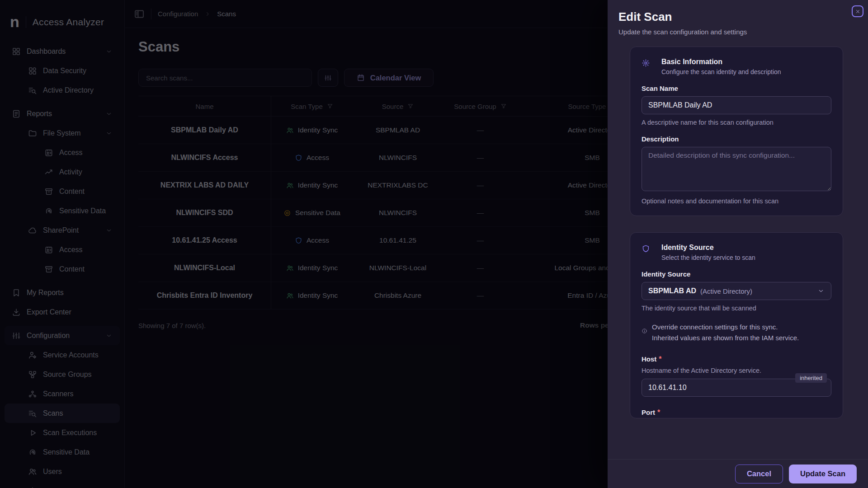  Describe the element at coordinates (736, 201) in the screenshot. I see `description-help: Optional notes and documentation for thi…` at that location.